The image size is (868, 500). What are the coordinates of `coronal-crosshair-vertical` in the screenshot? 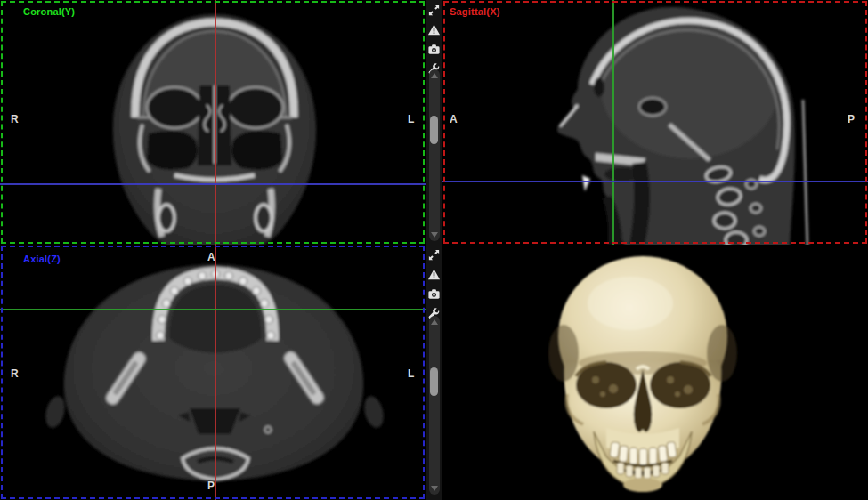 It's located at (215, 123).